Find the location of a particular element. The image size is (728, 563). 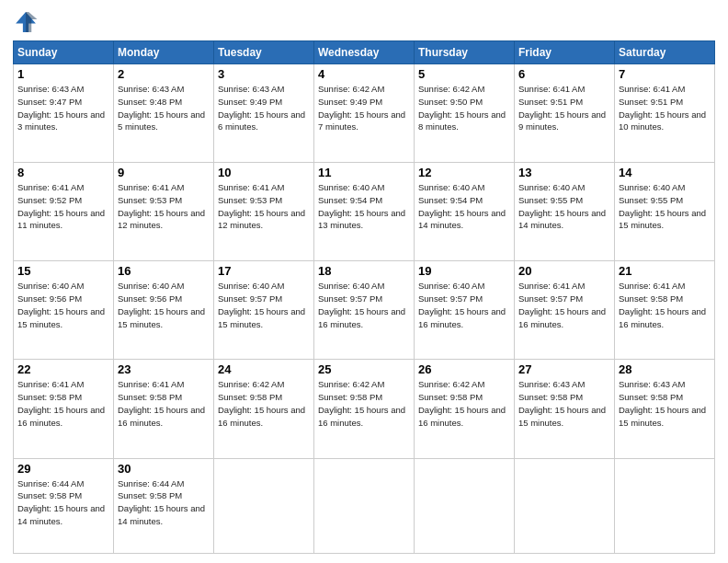

calendar-cell: 21Sunrise: 6:41 AMSunset: 9:58 PMDayligh… is located at coordinates (665, 311).